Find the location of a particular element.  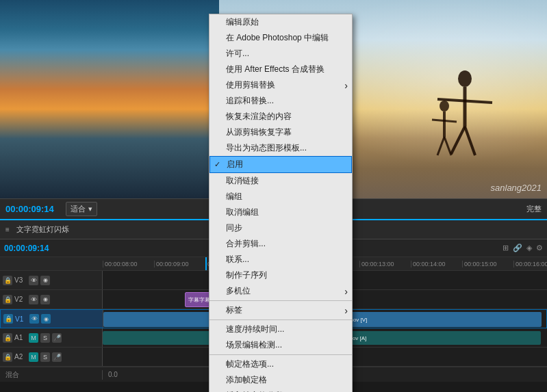

menu-label-label: 标签 is located at coordinates (234, 311).